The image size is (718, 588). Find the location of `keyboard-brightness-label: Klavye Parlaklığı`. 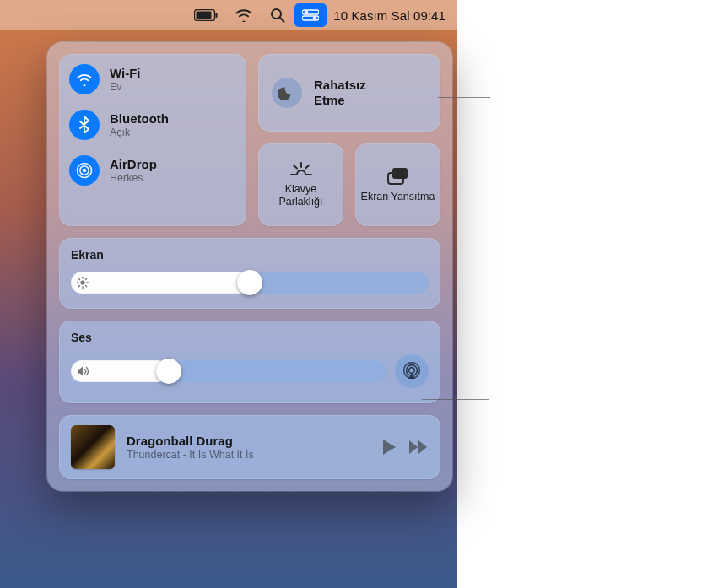

keyboard-brightness-label: Klavye Parlaklığı is located at coordinates (300, 196).